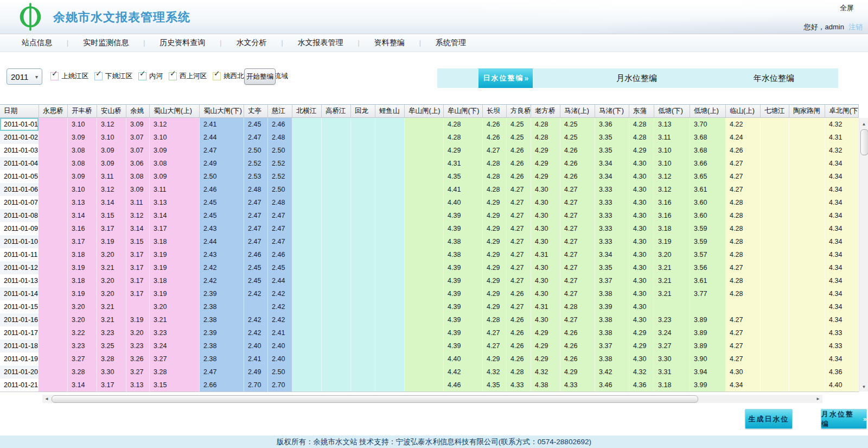 The height and width of the screenshot is (448, 868). Describe the element at coordinates (280, 359) in the screenshot. I see `value-cell: 2.40` at that location.